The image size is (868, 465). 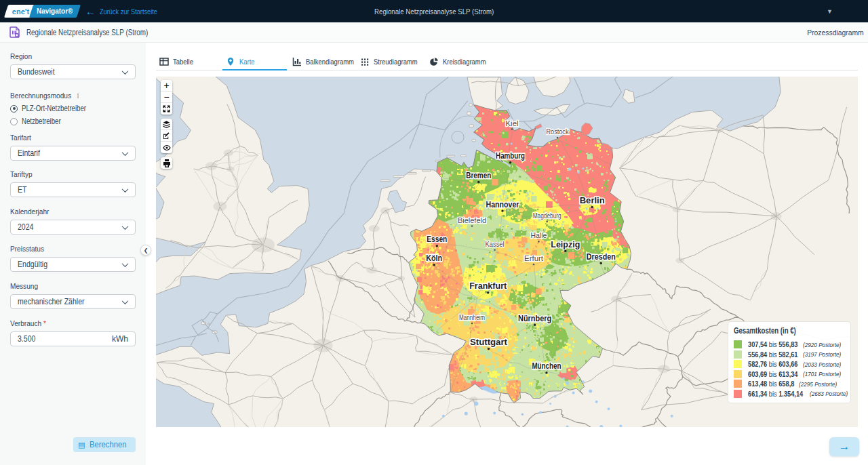 I want to click on svg-text: München, so click(x=547, y=366).